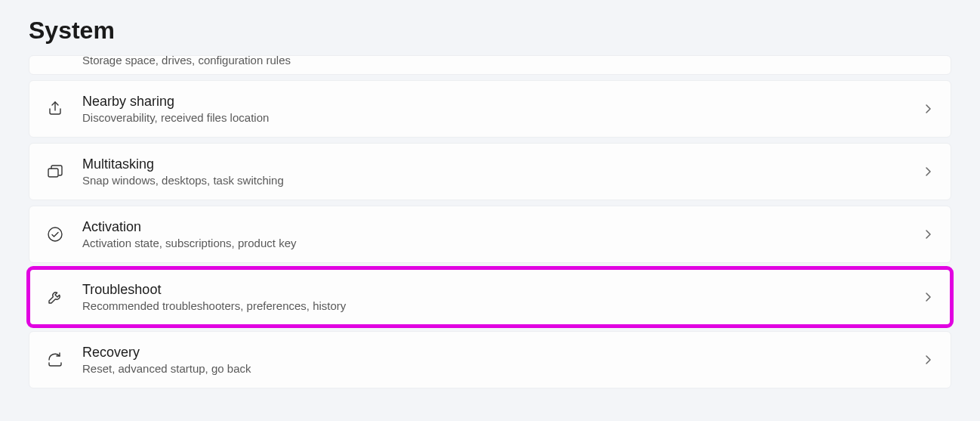 The width and height of the screenshot is (980, 421). I want to click on row-subtitle: Discoverability, received files location, so click(502, 118).